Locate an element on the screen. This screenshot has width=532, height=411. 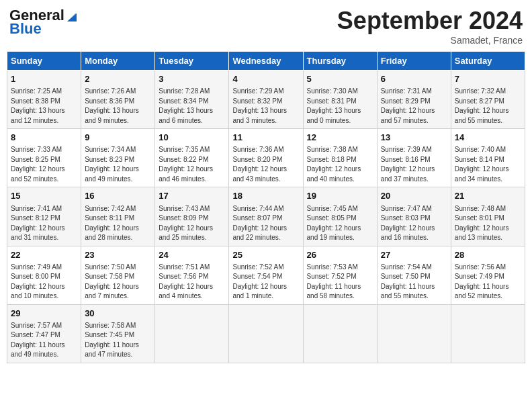
day-number: 8 is located at coordinates (44, 138).